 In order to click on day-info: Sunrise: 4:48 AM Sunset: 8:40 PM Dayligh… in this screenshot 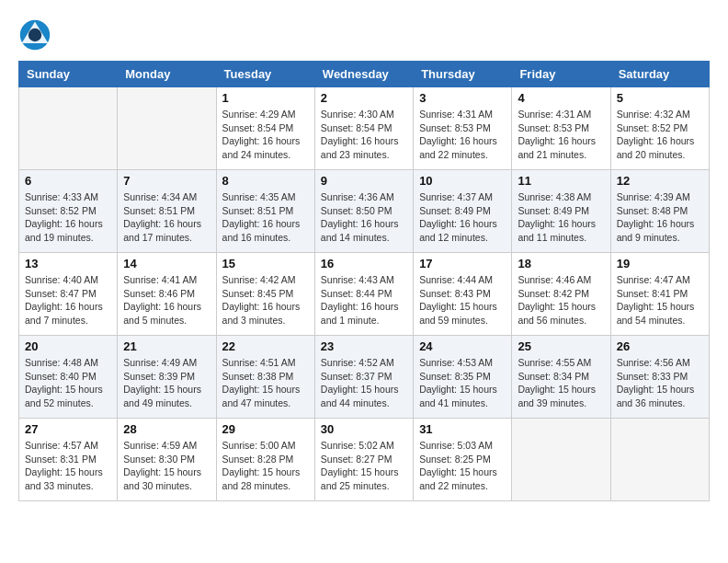, I will do `click(68, 383)`.